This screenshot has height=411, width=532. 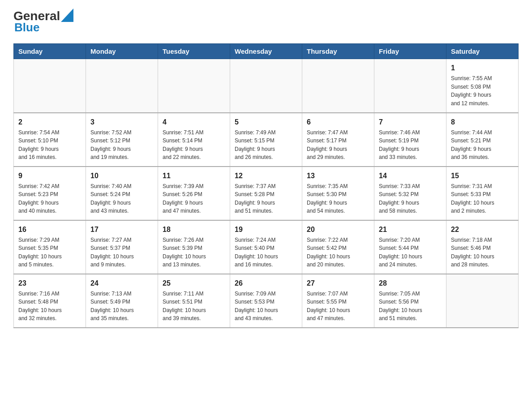 I want to click on day-number: 1, so click(x=482, y=68).